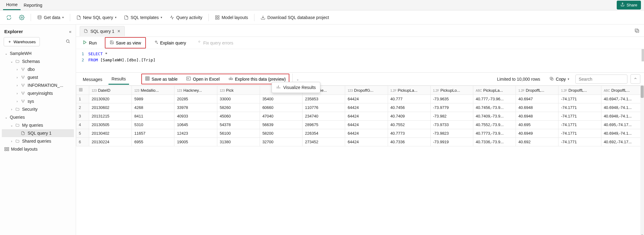  I want to click on cell: 11657, so click(153, 133).